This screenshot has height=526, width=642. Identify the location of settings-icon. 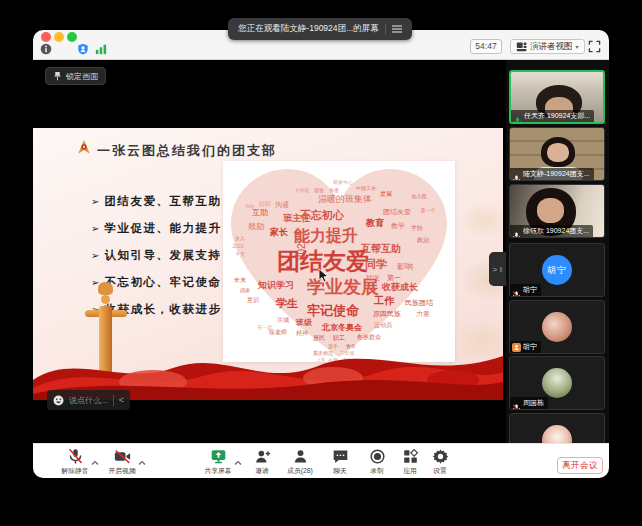
(440, 456).